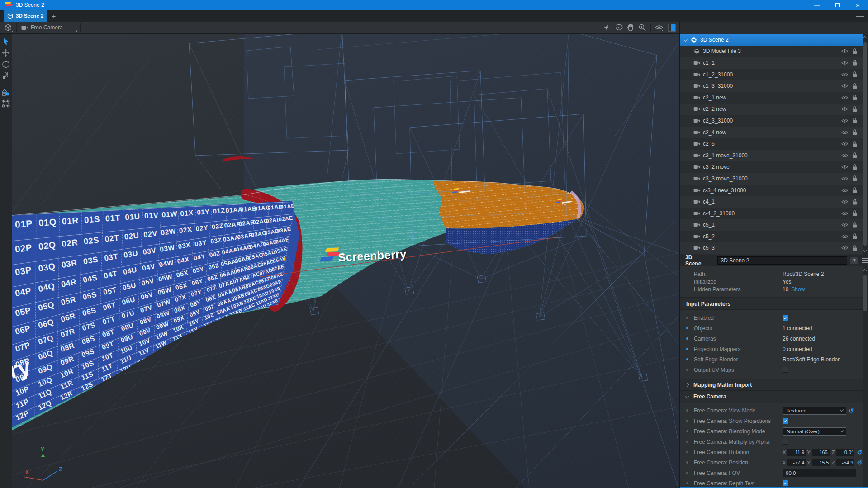  Describe the element at coordinates (772, 75) in the screenshot. I see `tree-item: c1_2_31000` at that location.